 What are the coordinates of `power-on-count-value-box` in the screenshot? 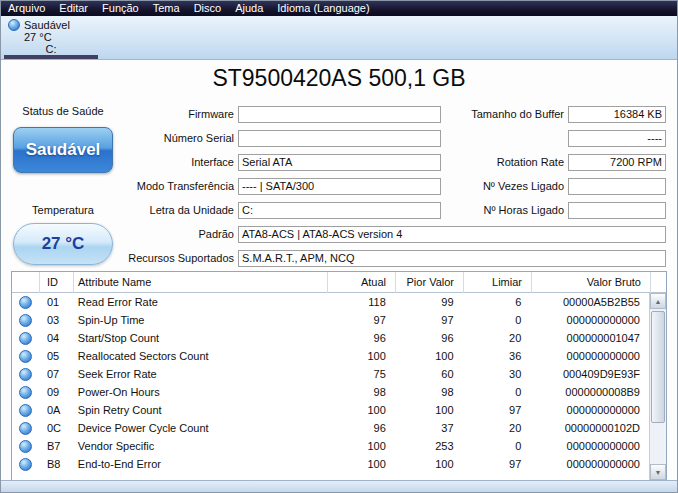 It's located at (617, 186).